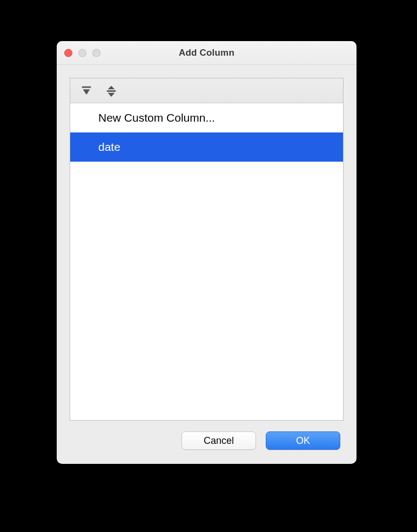 Image resolution: width=417 pixels, height=532 pixels. I want to click on titlebar: Add Column, so click(206, 53).